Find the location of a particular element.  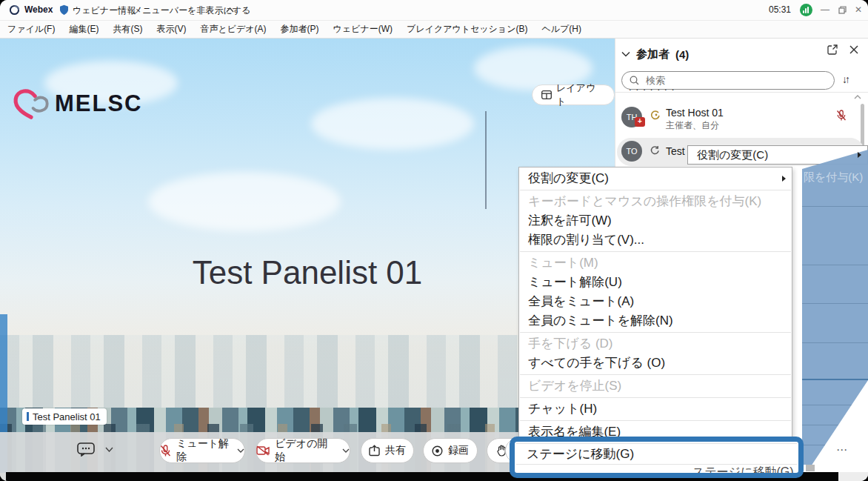

unmute-button-label: ミュート解除 is located at coordinates (204, 451).